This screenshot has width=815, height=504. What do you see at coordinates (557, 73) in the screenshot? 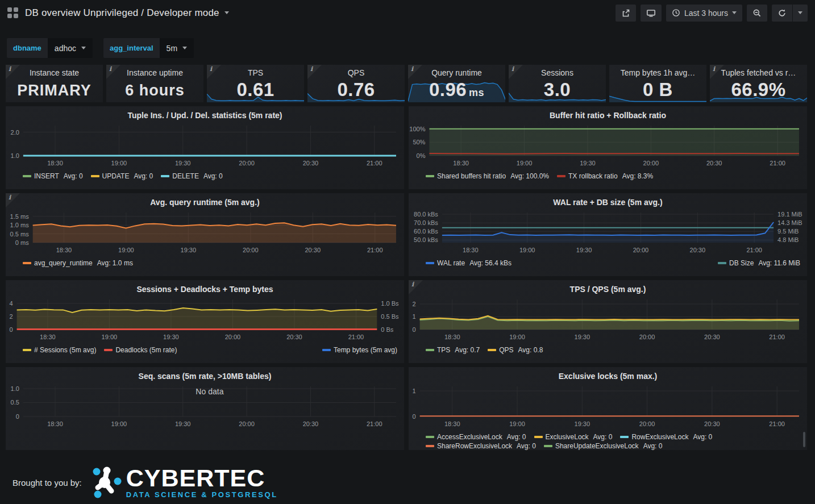
I see `panel-title: Sessions` at bounding box center [557, 73].